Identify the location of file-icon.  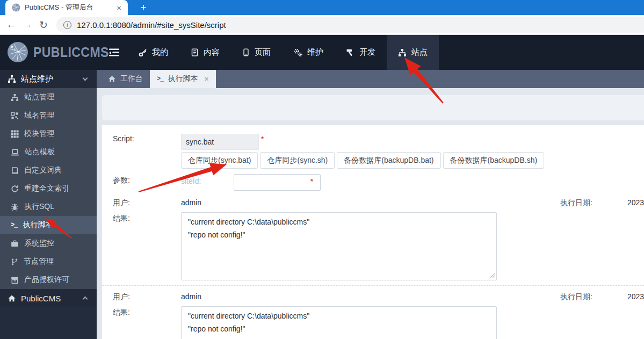
(194, 53).